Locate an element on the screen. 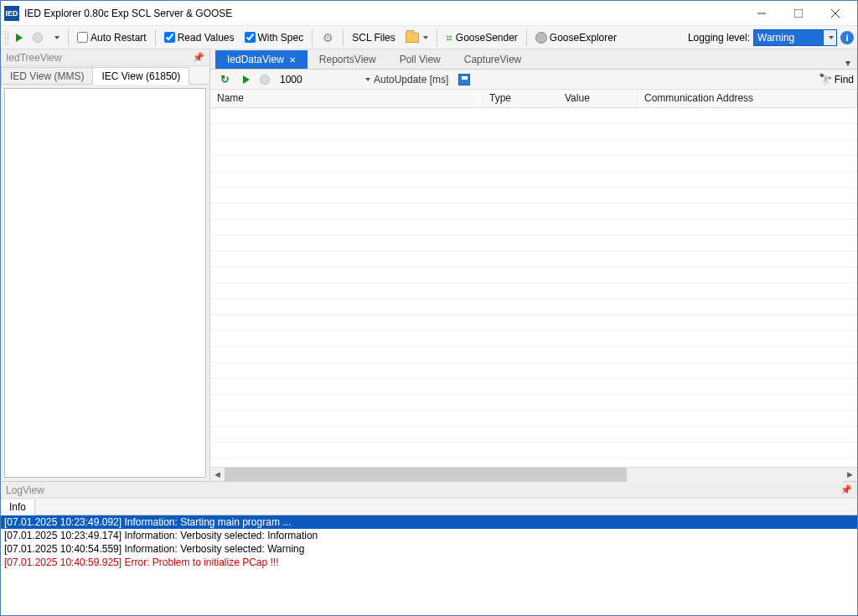 This screenshot has width=858, height=616. record-button is located at coordinates (265, 80).